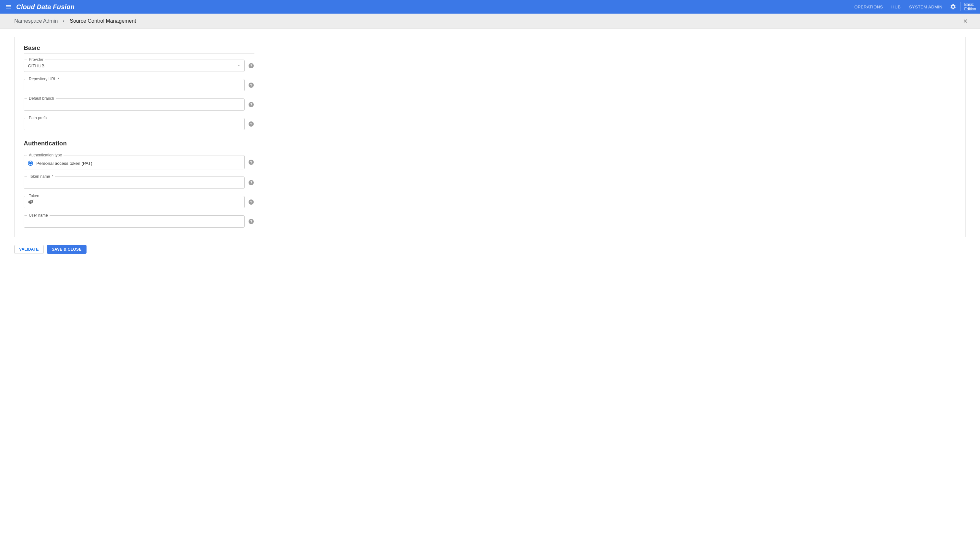  Describe the element at coordinates (29, 249) in the screenshot. I see `validate-button: VALIDATE` at that location.